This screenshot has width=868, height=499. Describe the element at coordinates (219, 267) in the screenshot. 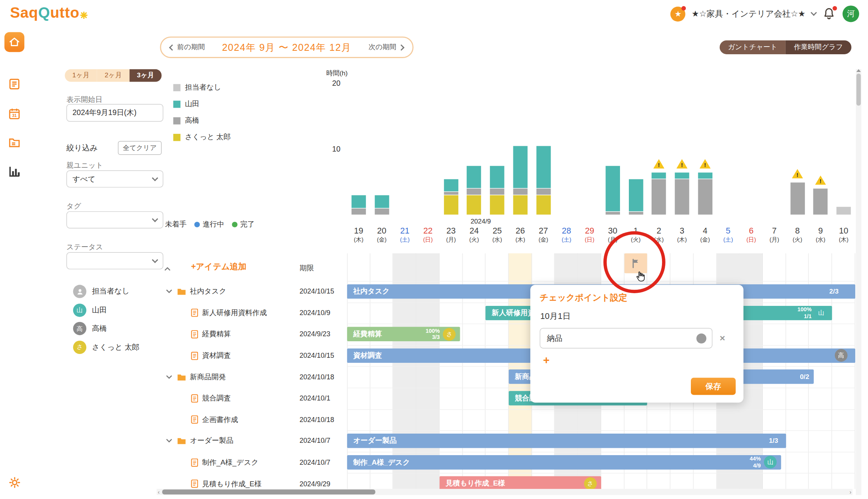

I see `add-item-button: +アイテム追加` at that location.